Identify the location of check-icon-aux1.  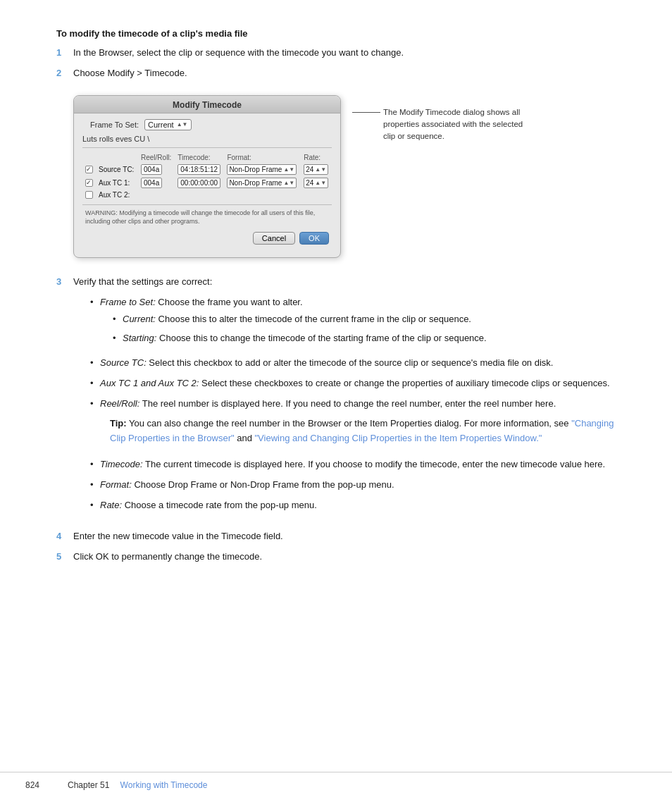
(89, 183).